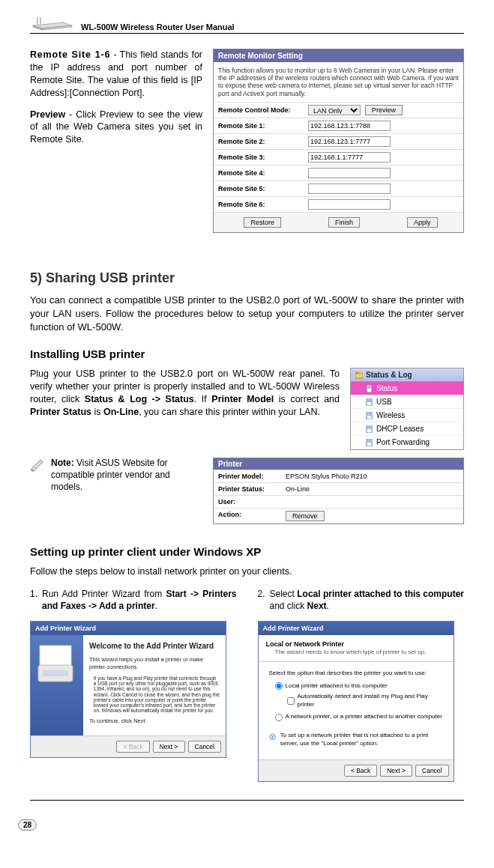  Describe the element at coordinates (339, 491) in the screenshot. I see `printer-panel: Printer Printer Model:EPSON Stylus Photo…` at that location.